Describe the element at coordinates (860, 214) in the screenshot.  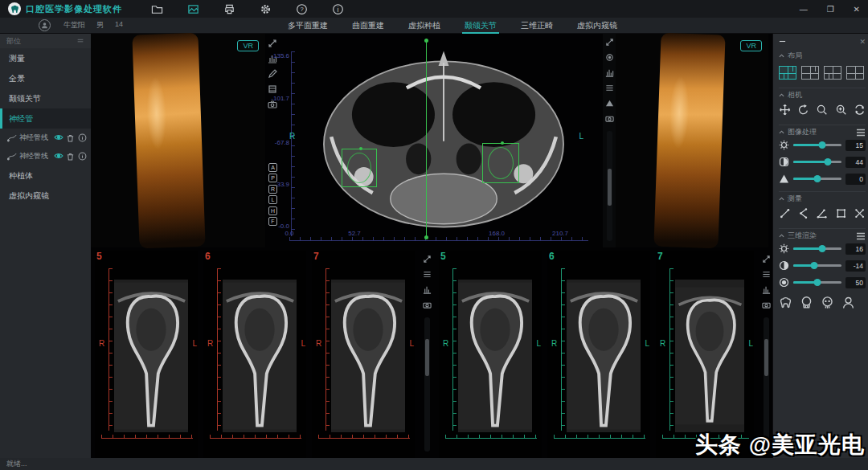
I see `measure-clear-icon` at that location.